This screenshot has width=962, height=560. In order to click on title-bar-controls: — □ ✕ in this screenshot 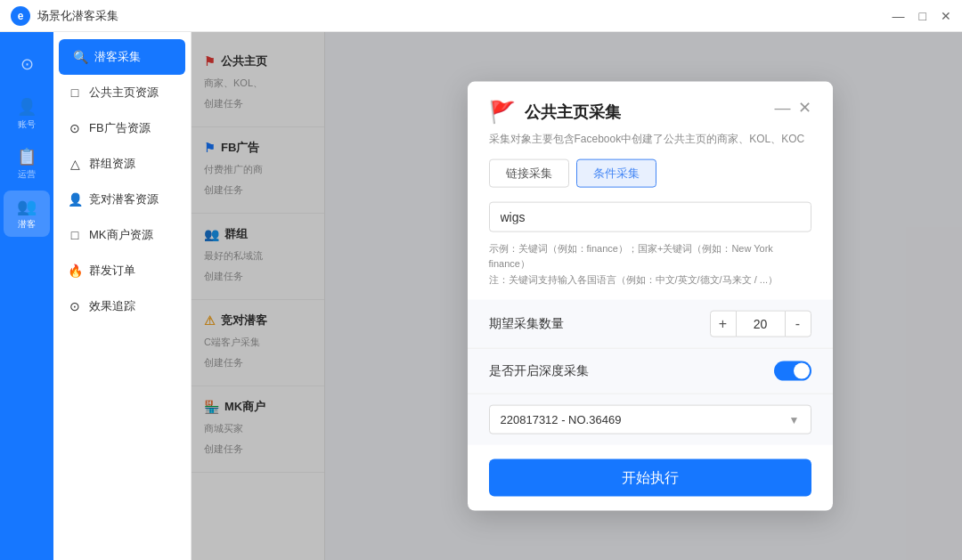, I will do `click(922, 16)`.